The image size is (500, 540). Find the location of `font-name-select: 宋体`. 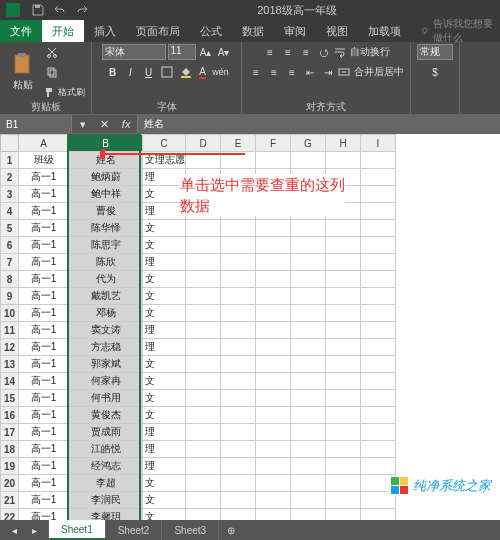

font-name-select: 宋体 is located at coordinates (134, 52).